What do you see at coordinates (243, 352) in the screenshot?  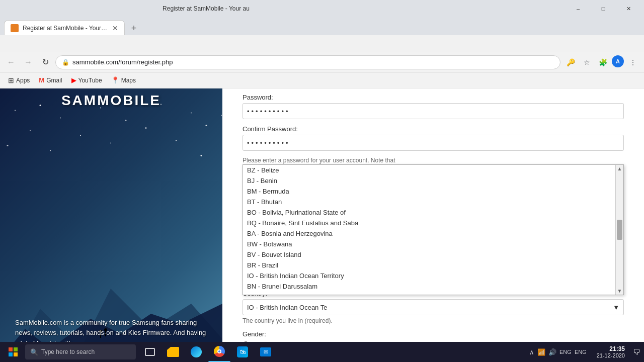 I see `store-icon: 🛍` at bounding box center [243, 352].